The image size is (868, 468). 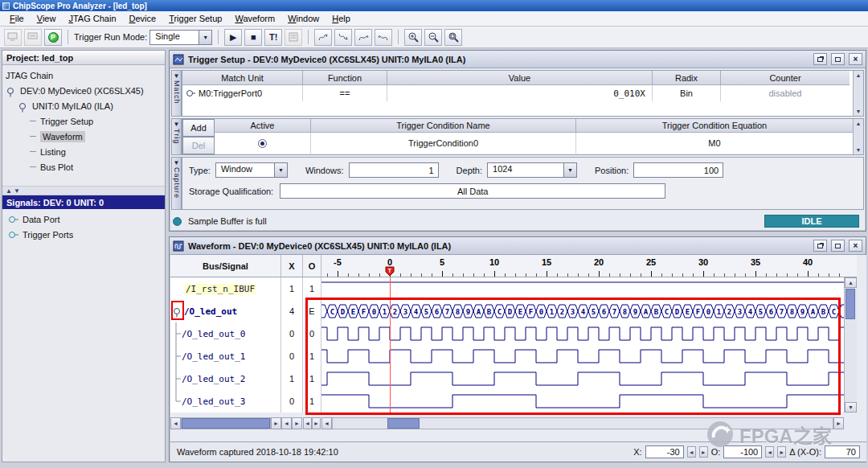 I want to click on type-select: Window▼, so click(x=252, y=170).